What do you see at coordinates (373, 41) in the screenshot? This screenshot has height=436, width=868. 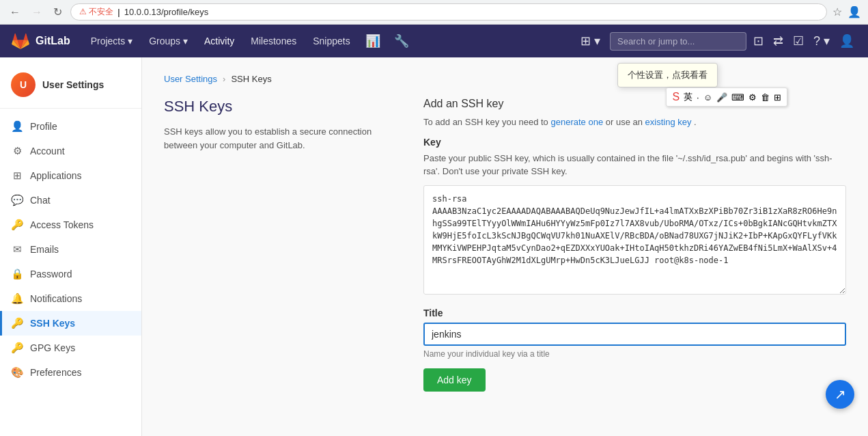 I see `chart-icon: 📊` at bounding box center [373, 41].